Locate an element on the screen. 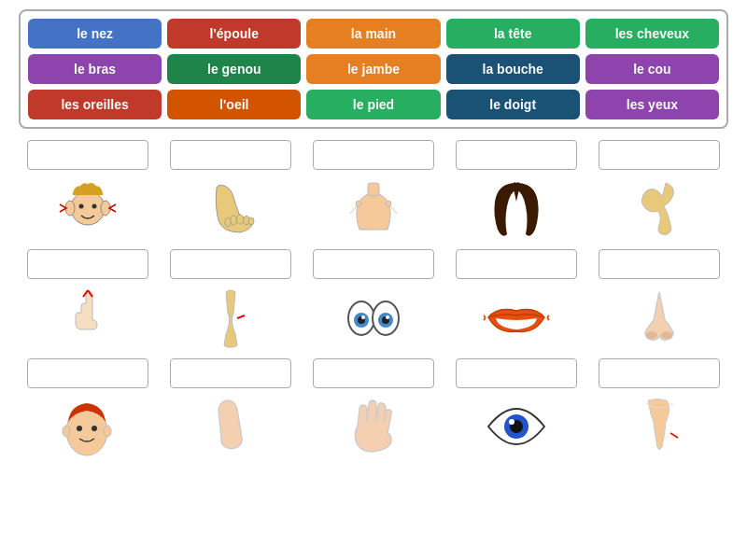  answer-box-r2-c0 is located at coordinates (88, 411).